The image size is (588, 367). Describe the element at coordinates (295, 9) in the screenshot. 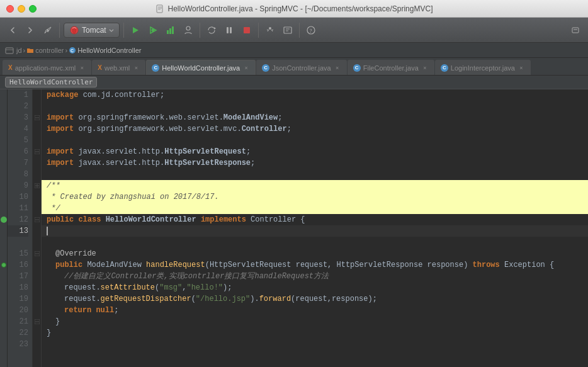

I see `window-title: HelloWorldController.java - SpringMVC - …` at that location.